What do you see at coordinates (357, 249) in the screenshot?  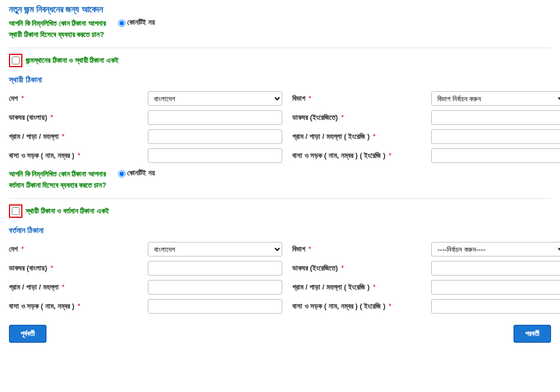 I see `pres-division-label: বিভাগ *` at bounding box center [357, 249].